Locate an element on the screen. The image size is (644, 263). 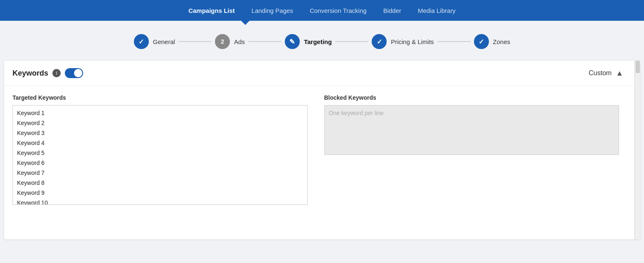
chevron-up-icon: ▲ is located at coordinates (619, 73).